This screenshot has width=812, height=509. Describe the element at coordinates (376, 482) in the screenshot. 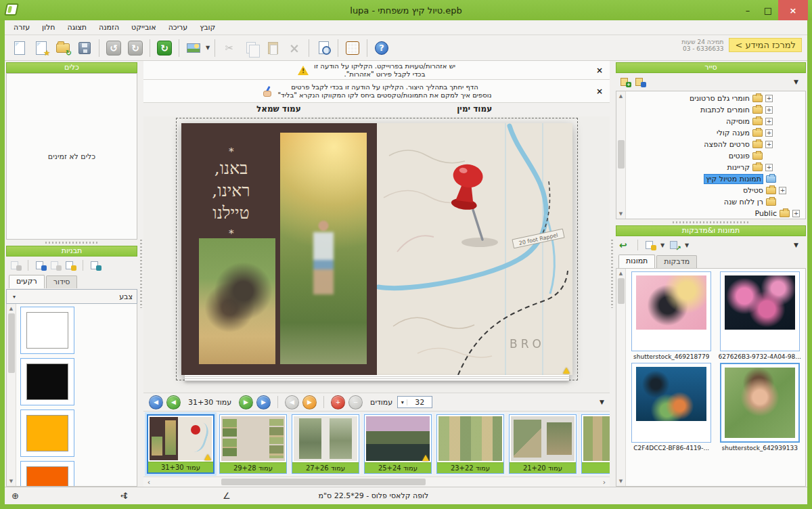

I see `thumbnail-scrollbar: ‹ ›` at that location.